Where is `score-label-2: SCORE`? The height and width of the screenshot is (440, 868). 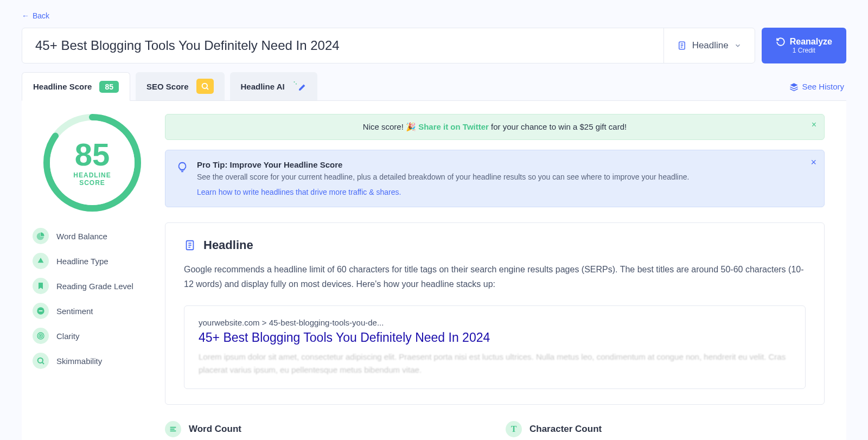
score-label-2: SCORE is located at coordinates (92, 183).